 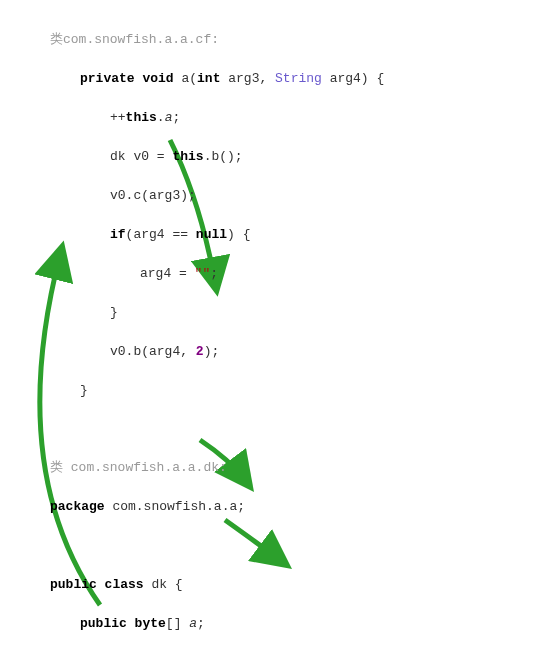 What do you see at coordinates (314, 391) in the screenshot?
I see `brace-close-method-a: }` at bounding box center [314, 391].